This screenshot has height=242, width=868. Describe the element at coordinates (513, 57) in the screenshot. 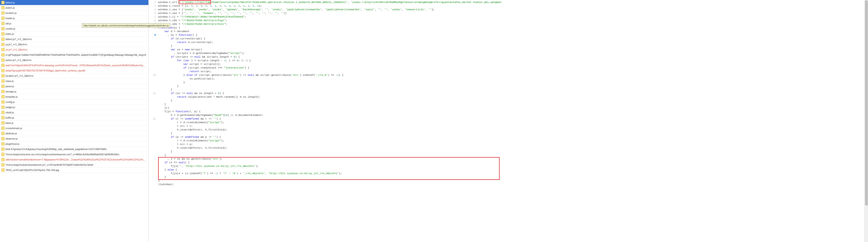

I see `code-line: if (scripts != null && scripts.length > …` at that location.